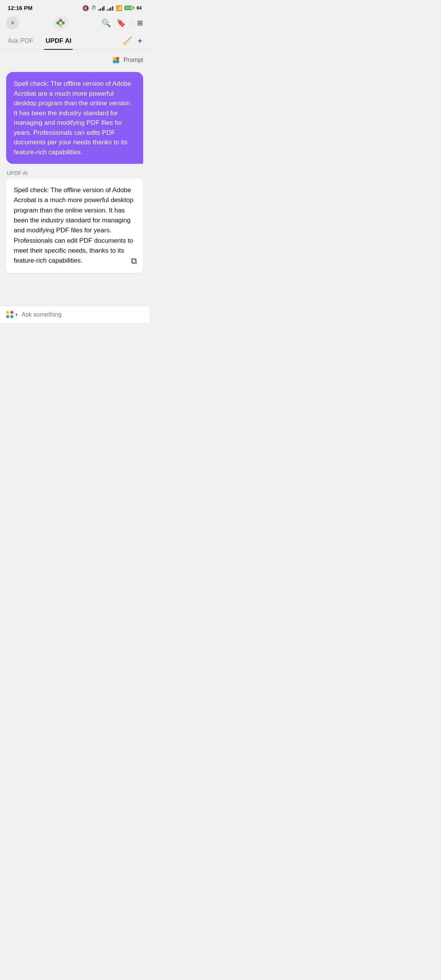 This screenshot has width=441, height=980. What do you see at coordinates (13, 23) in the screenshot?
I see `close-icon: ×` at bounding box center [13, 23].